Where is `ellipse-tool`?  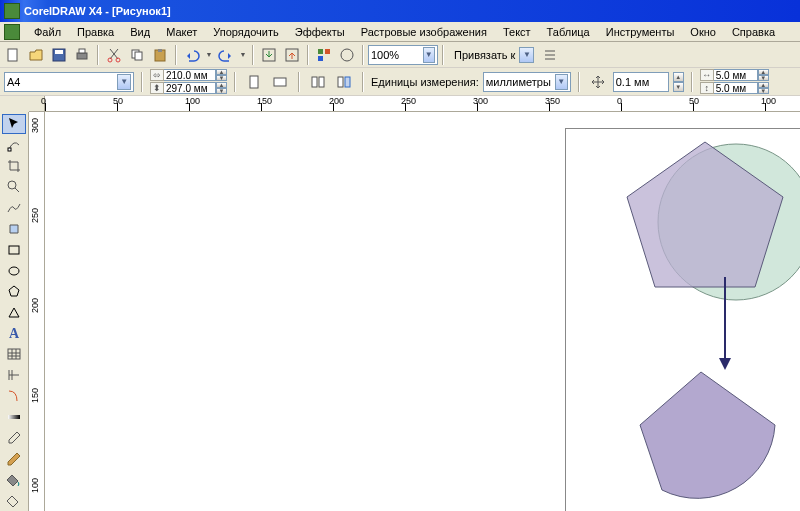
ellipse-tool is located at coordinates (14, 271).